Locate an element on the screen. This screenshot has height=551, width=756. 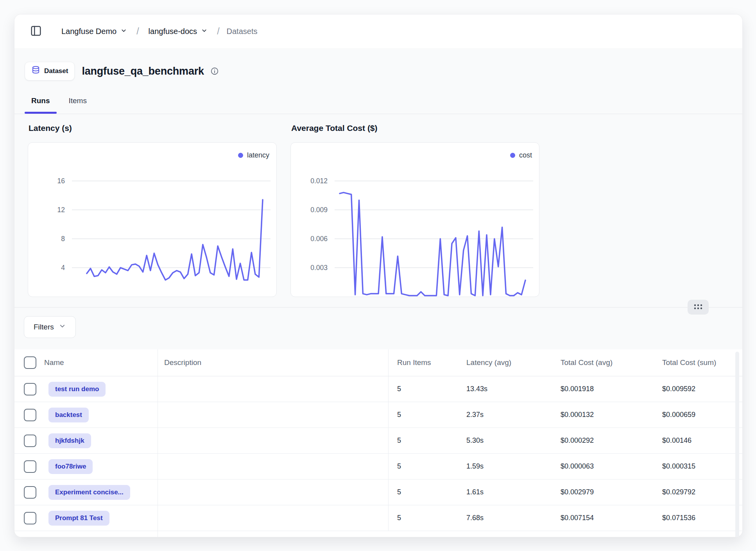
svg-text: 0.009 is located at coordinates (319, 210).